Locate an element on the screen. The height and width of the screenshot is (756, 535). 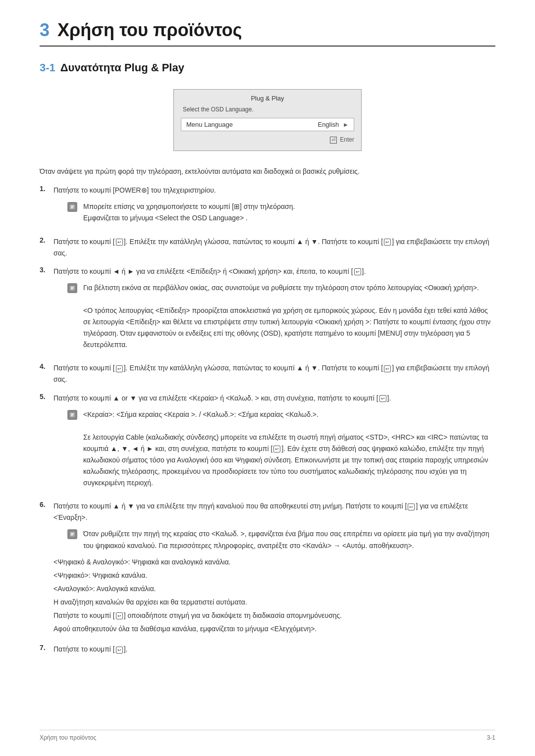
osd-arrow-icon: ► is located at coordinates (346, 125).